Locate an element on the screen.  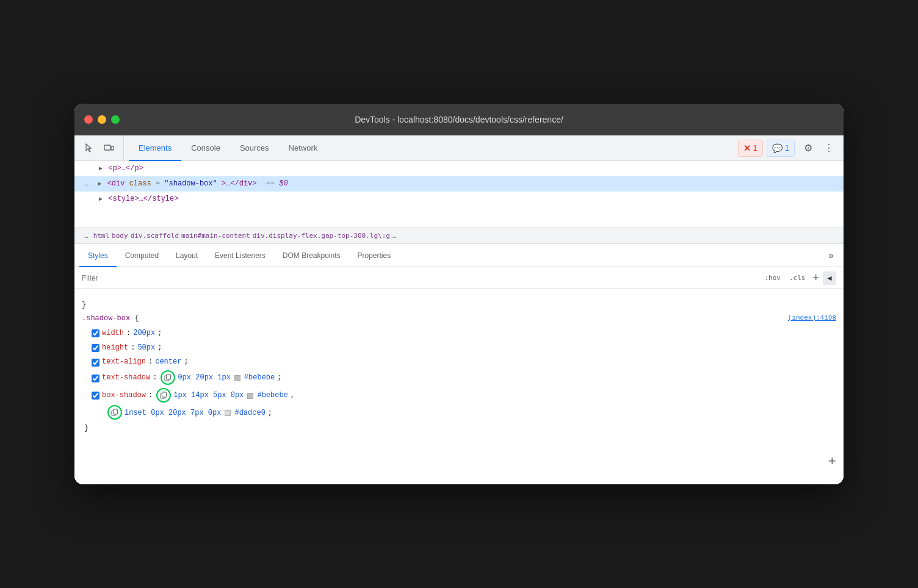
box-shadow-value-cont: inset 0px 20px 7px 0px is located at coordinates (173, 414).